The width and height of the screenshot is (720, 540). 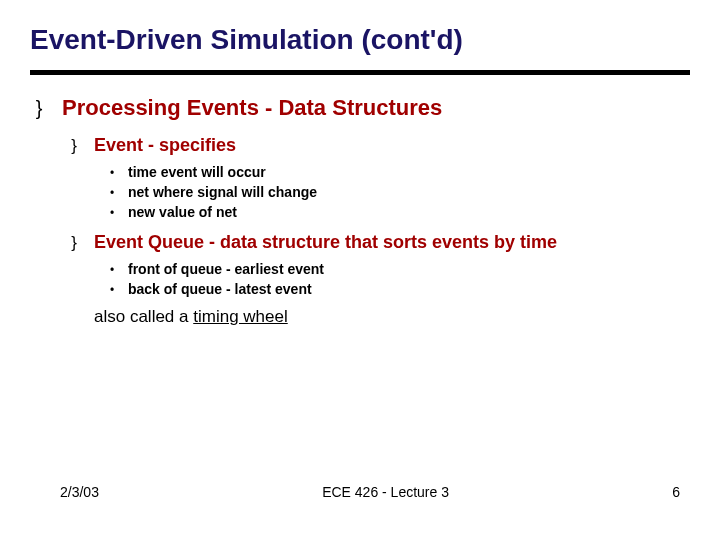 What do you see at coordinates (80, 492) in the screenshot?
I see `footer-date: 2/3/03` at bounding box center [80, 492].